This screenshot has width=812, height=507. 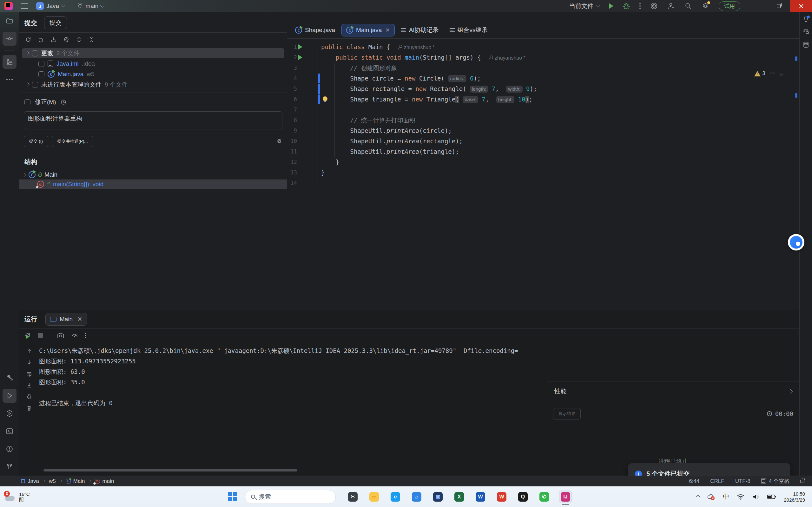 I want to click on indent-setting: 4 个空格, so click(x=775, y=481).